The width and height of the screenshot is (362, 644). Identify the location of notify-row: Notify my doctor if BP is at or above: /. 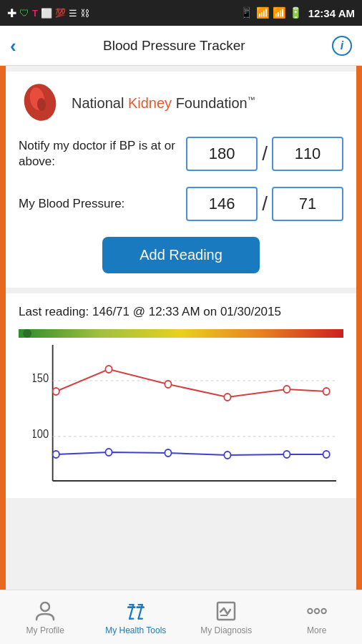
(181, 154).